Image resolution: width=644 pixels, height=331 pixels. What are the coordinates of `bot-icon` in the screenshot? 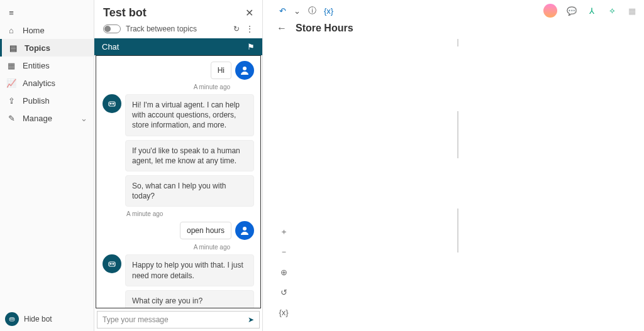 It's located at (12, 319).